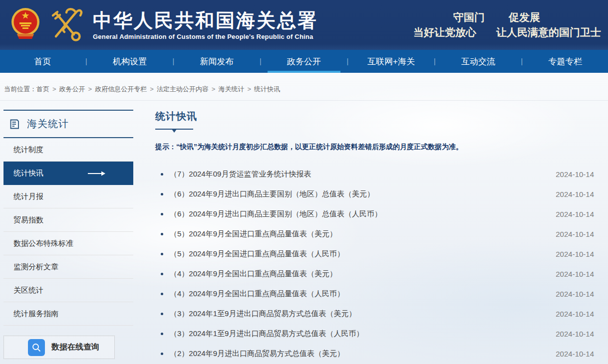 Image resolution: width=608 pixels, height=364 pixels. I want to click on sidebar-item-stat-express: 统计快讯, so click(68, 174).